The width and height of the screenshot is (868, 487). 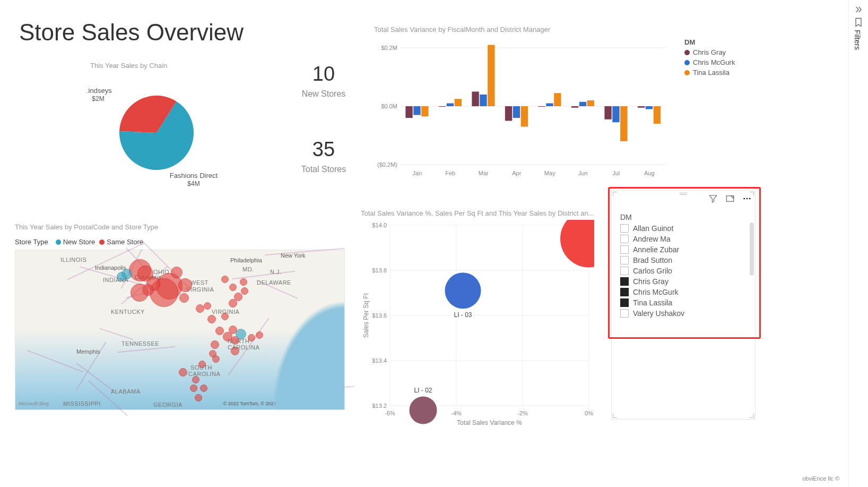 What do you see at coordinates (389, 106) in the screenshot?
I see `svg-text: $0.0M` at bounding box center [389, 106].